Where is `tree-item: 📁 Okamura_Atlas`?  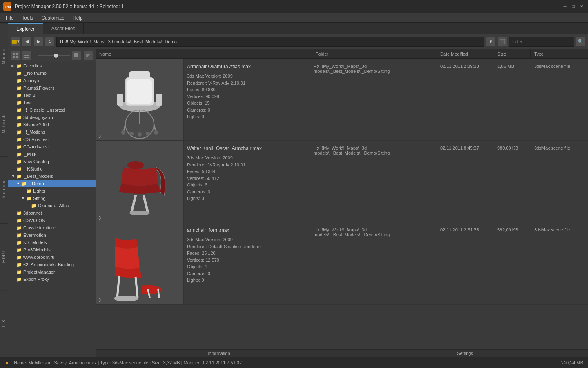 tree-item: 📁 Okamura_Atlas is located at coordinates (52, 206).